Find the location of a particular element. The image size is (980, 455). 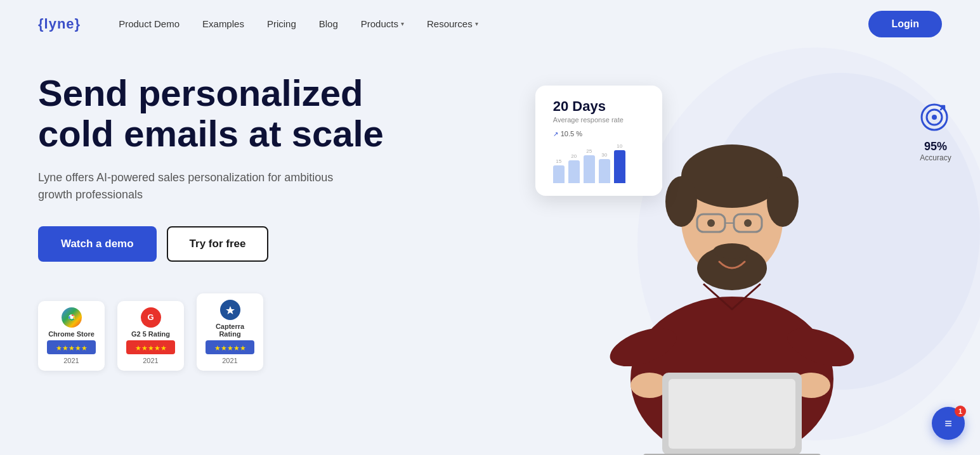

bar-col-2: 20 is located at coordinates (574, 169).